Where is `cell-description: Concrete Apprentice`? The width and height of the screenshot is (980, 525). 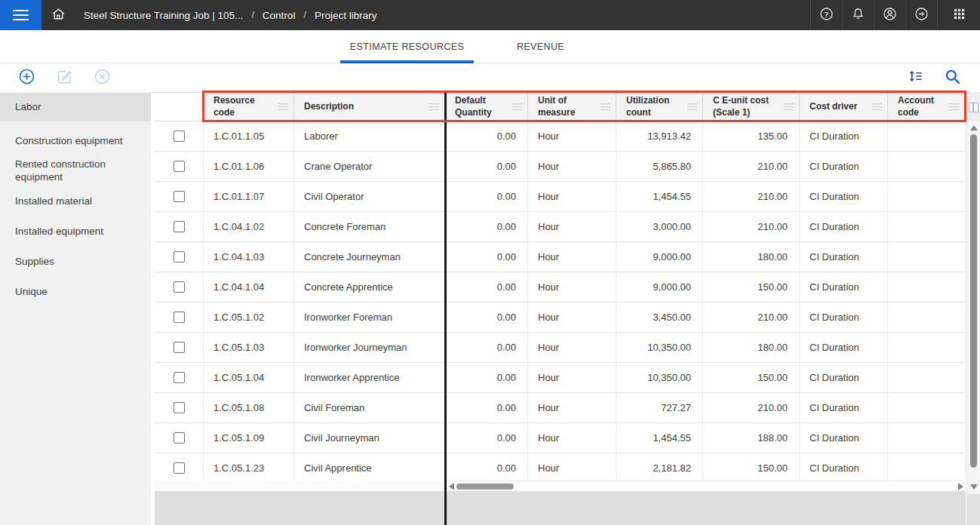 cell-description: Concrete Apprentice is located at coordinates (370, 287).